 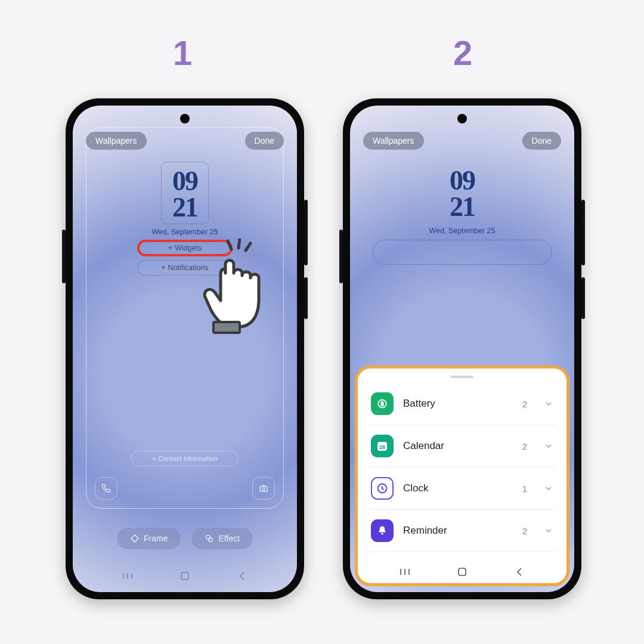 What do you see at coordinates (458, 404) in the screenshot?
I see `widget-label: Battery` at bounding box center [458, 404].